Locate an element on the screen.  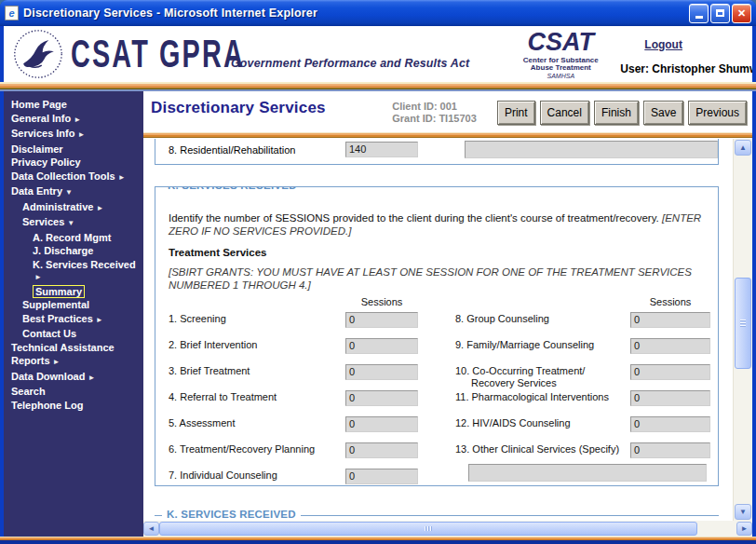
other-clinical-specify-input is located at coordinates (587, 473).